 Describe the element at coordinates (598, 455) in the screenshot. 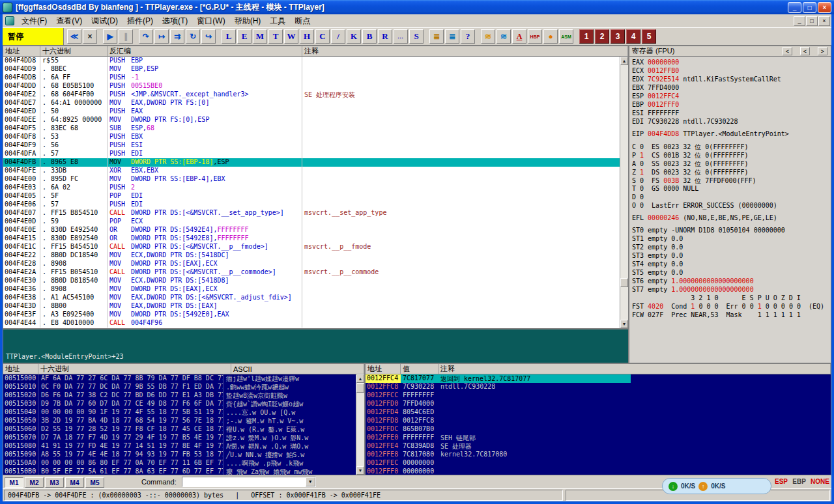

I see `stack-row: 0012FFE87C817080kernel32.7C817080` at that location.